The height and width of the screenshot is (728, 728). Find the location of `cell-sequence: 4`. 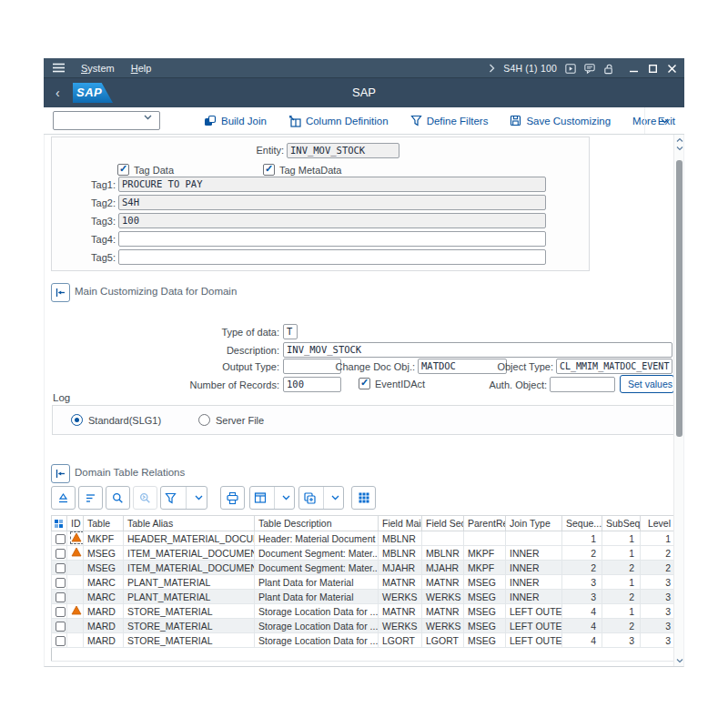

cell-sequence: 4 is located at coordinates (582, 612).